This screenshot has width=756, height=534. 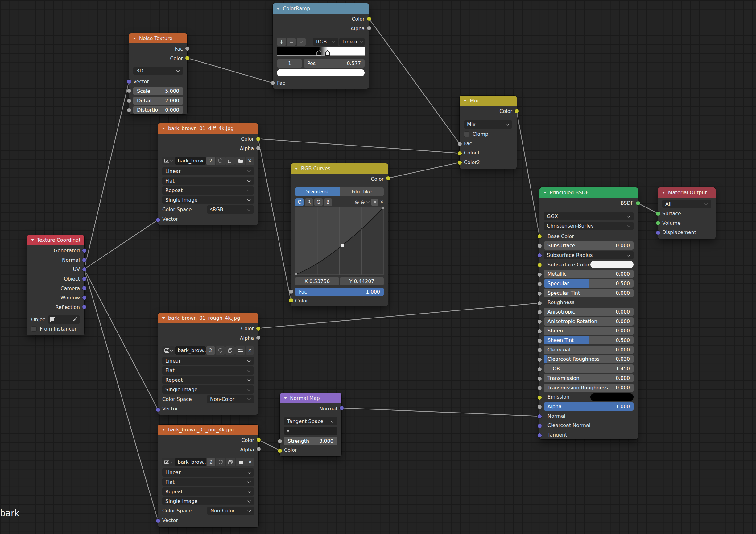 I want to click on socket-noise-vector-input, so click(x=129, y=82).